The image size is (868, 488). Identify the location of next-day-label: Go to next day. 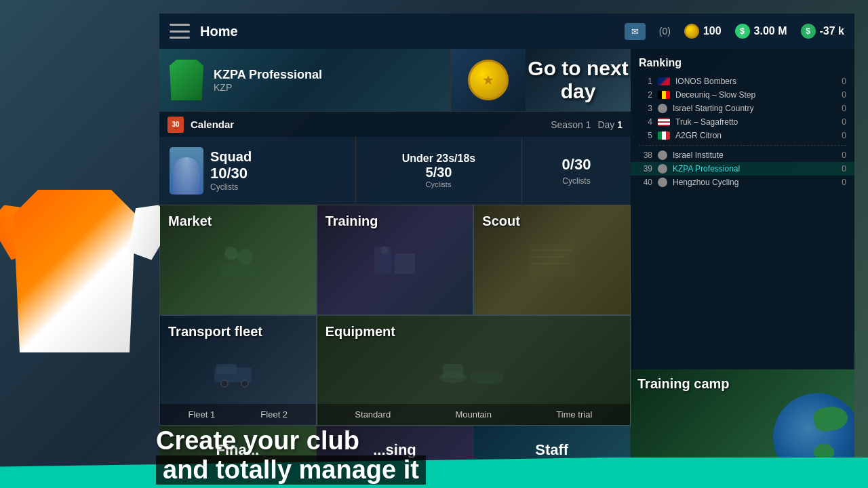
(578, 80).